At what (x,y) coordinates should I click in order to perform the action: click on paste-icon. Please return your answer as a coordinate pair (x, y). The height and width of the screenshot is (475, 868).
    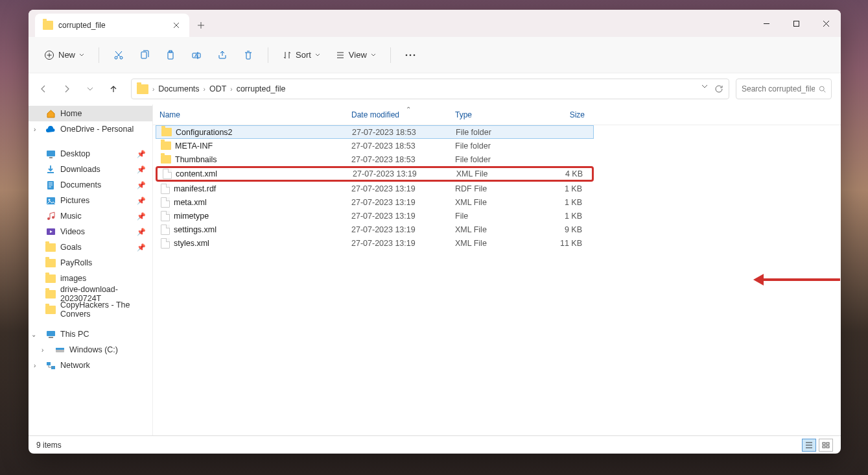
    Looking at the image, I should click on (170, 55).